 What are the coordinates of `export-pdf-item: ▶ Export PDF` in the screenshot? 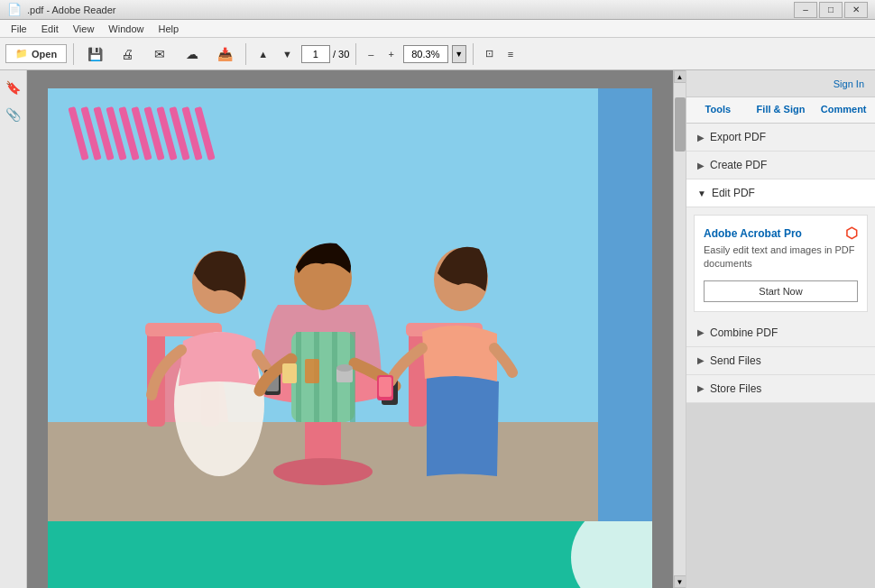 It's located at (781, 137).